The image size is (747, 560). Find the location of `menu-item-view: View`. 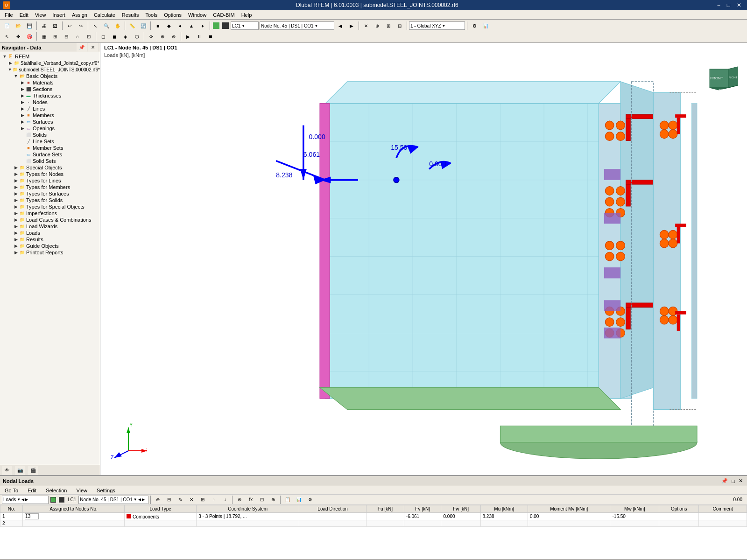

menu-item-view: View is located at coordinates (41, 15).